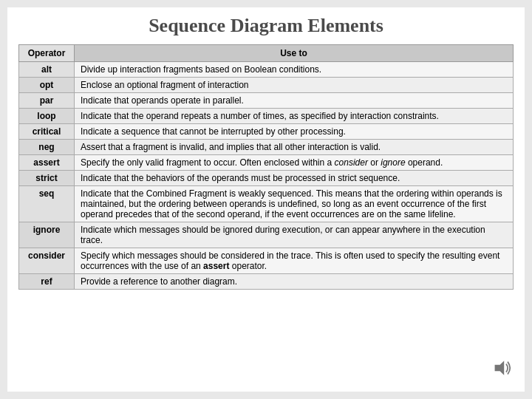 This screenshot has height=399, width=532. Describe the element at coordinates (294, 69) in the screenshot. I see `use-cell: Divide up interaction fragments based on…` at that location.